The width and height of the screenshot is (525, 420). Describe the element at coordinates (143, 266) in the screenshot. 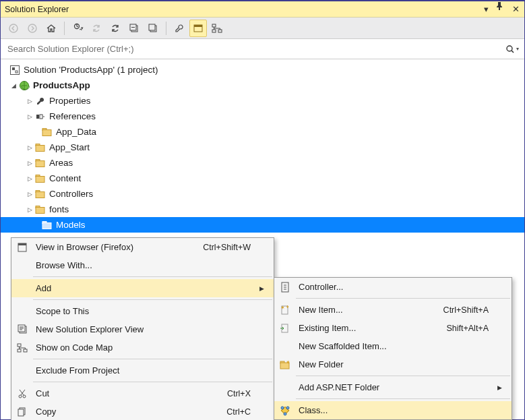

I see `menu-browse-with: Browse With...` at that location.